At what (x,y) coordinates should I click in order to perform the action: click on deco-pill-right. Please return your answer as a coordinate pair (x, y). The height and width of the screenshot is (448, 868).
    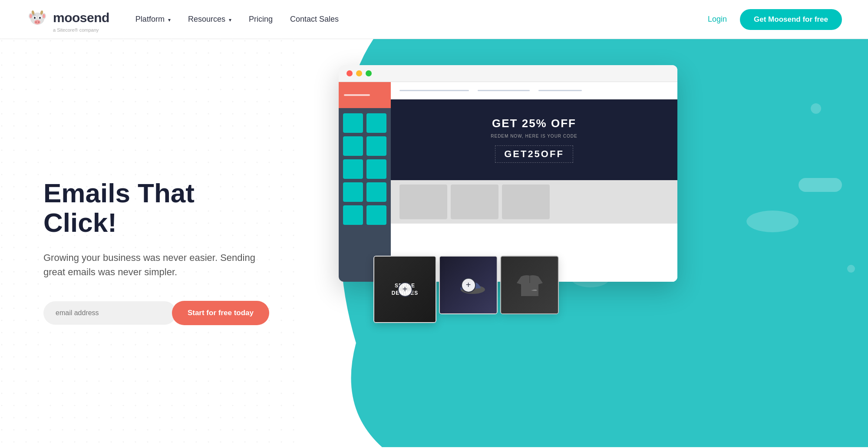
    Looking at the image, I should click on (820, 185).